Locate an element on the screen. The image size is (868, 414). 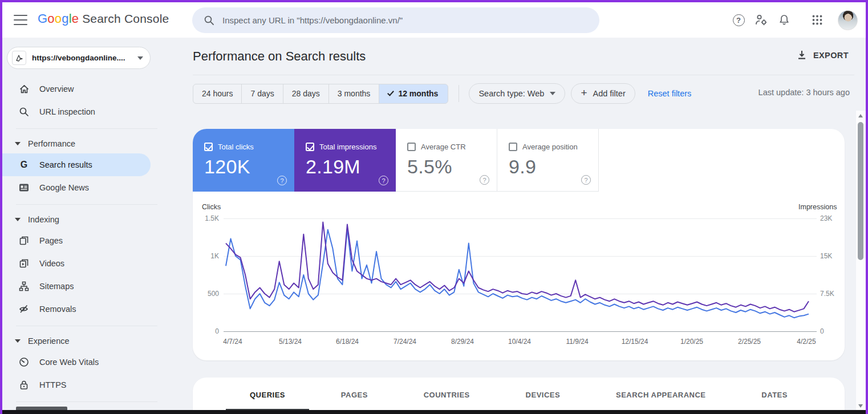
menu-icon is located at coordinates (21, 20).